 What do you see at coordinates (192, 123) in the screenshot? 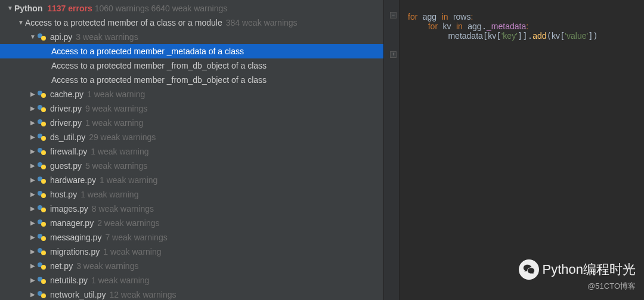
I see `file-node: driver.py 1 weak warning` at bounding box center [192, 123].